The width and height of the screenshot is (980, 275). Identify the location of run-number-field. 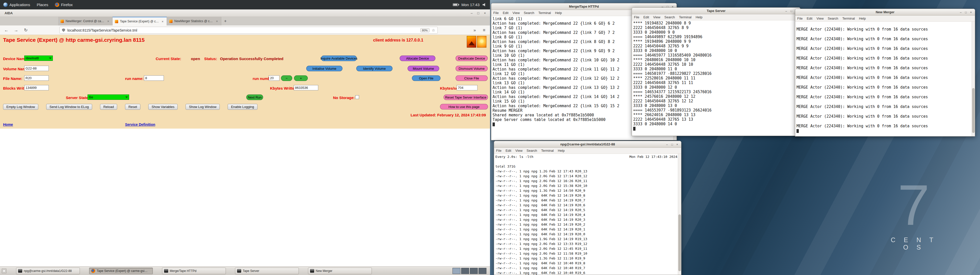
(274, 78).